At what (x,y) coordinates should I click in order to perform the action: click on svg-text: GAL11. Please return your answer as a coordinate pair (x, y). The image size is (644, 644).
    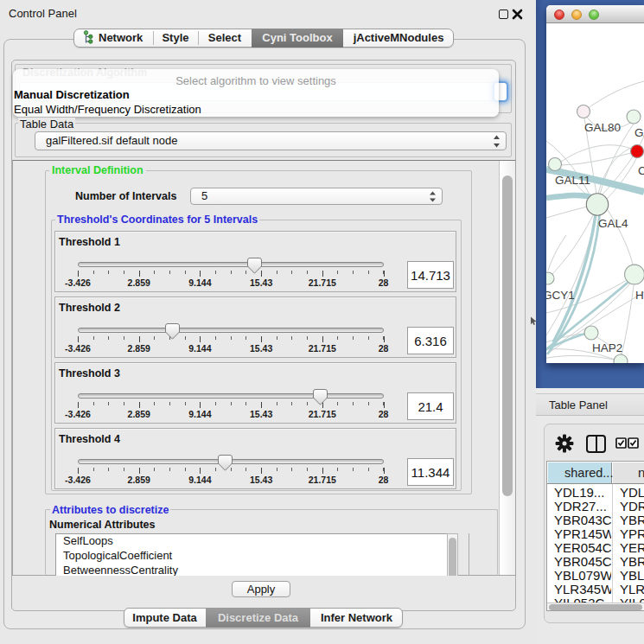
    Looking at the image, I should click on (572, 180).